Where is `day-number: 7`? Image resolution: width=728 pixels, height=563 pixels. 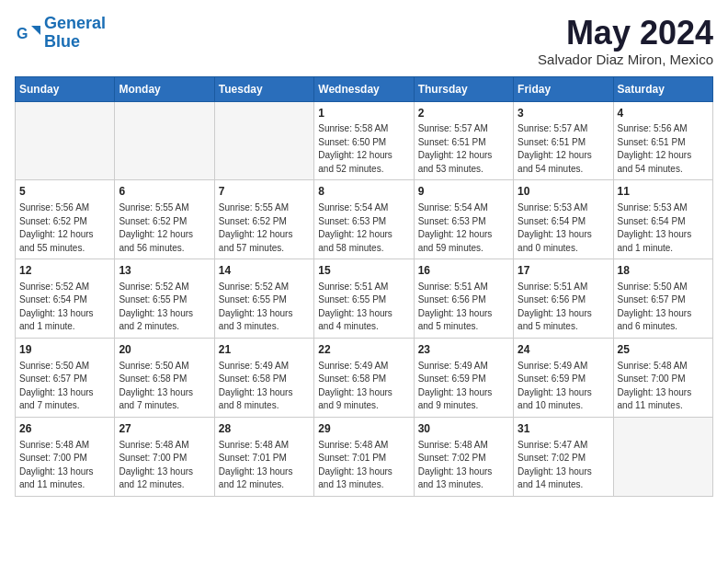 day-number: 7 is located at coordinates (265, 191).